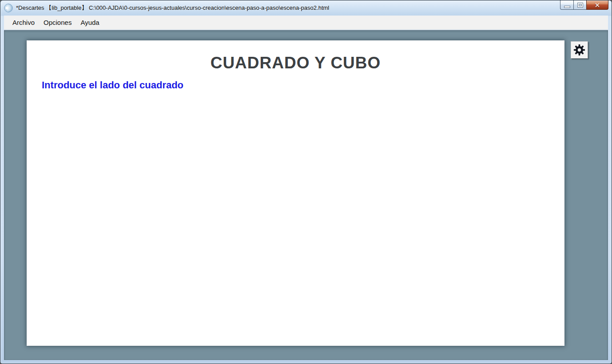  Describe the element at coordinates (90, 22) in the screenshot. I see `menu-item-ayuda: Ayuda` at that location.